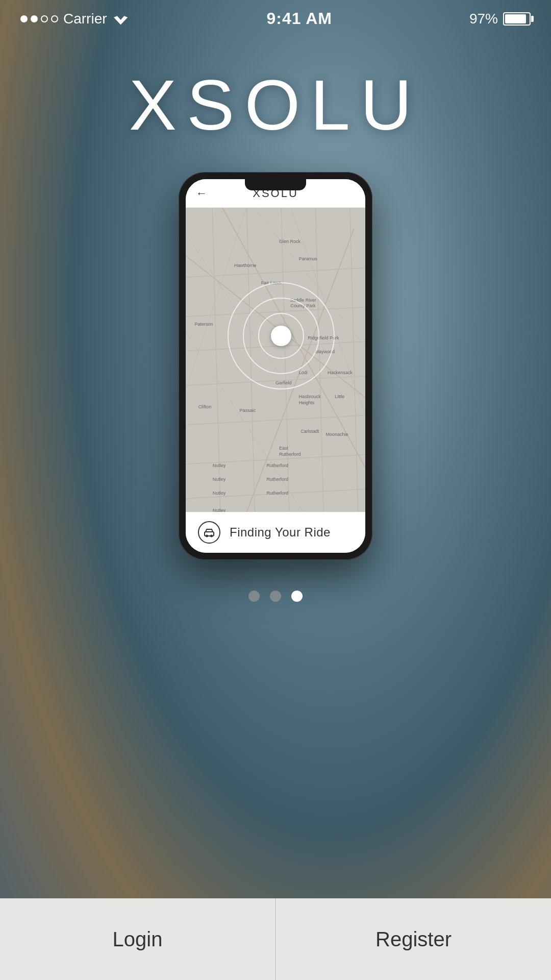  I want to click on battery-icon, so click(517, 19).